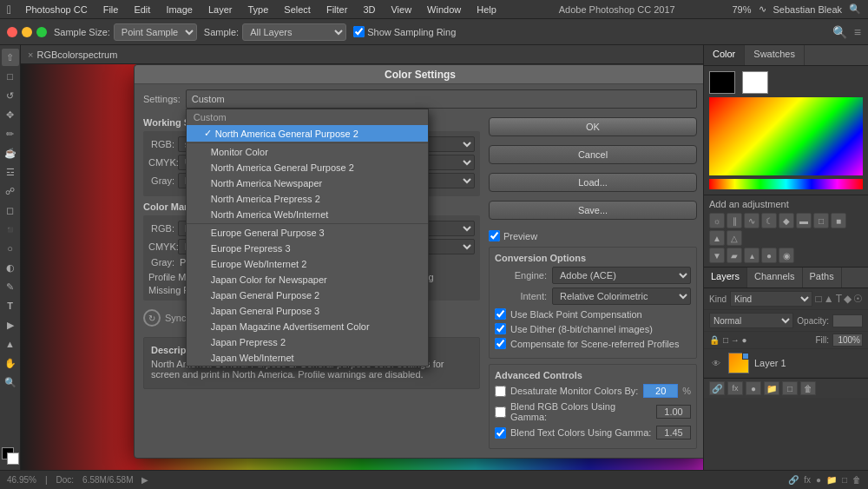 The height and width of the screenshot is (489, 868). I want to click on curves-adj-icon: ∿, so click(752, 221).